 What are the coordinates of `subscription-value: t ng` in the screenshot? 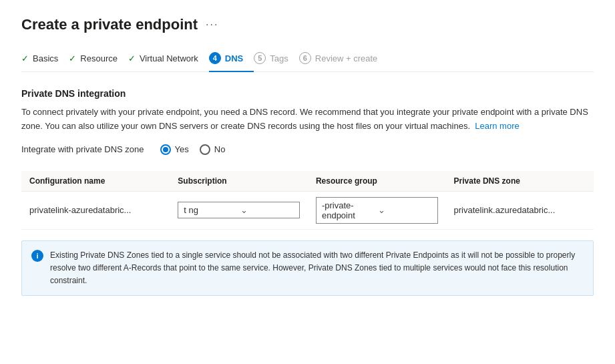 It's located at (210, 210).